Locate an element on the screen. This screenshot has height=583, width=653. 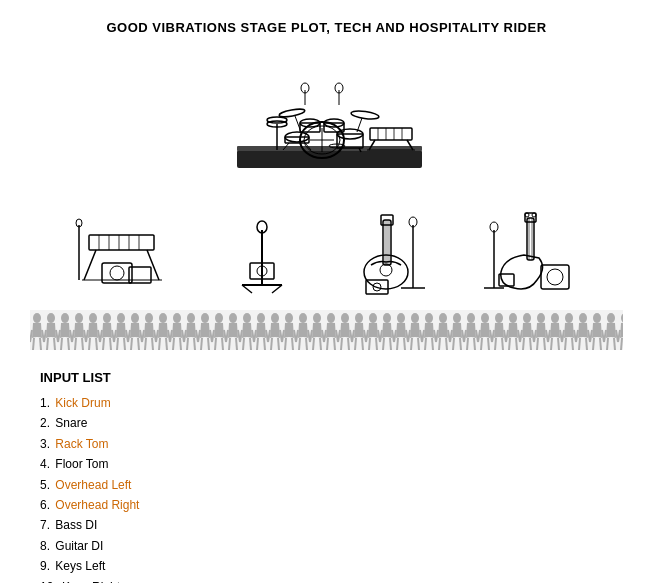
input-item-number: 1. is located at coordinates (45, 403).